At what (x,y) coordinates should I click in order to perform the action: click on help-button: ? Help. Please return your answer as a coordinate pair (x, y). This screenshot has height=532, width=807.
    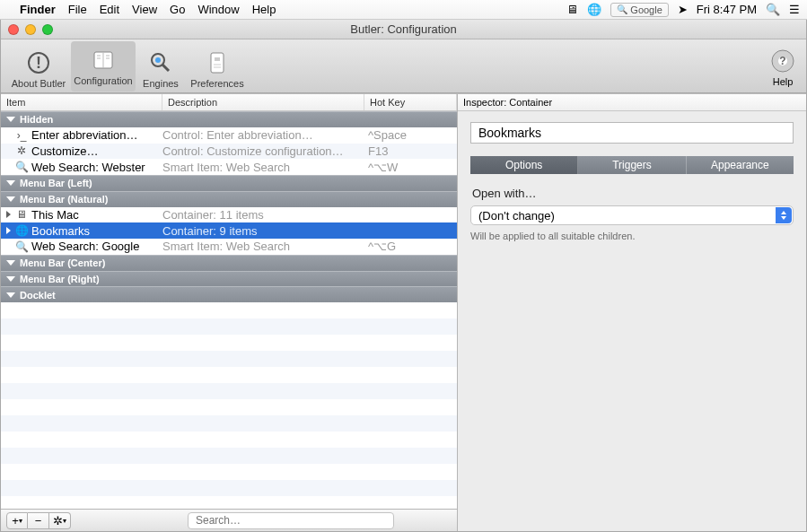
    Looking at the image, I should click on (783, 66).